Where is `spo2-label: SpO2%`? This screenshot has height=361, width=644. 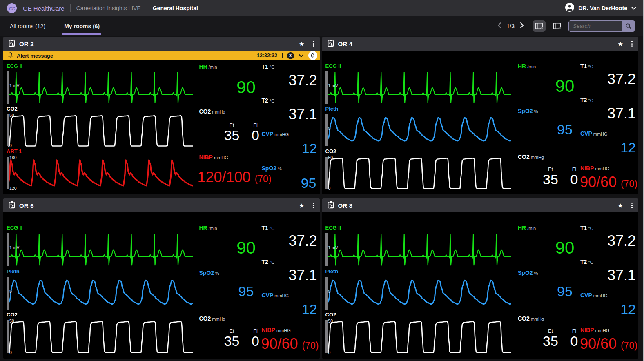
spo2-label: SpO2% is located at coordinates (528, 111).